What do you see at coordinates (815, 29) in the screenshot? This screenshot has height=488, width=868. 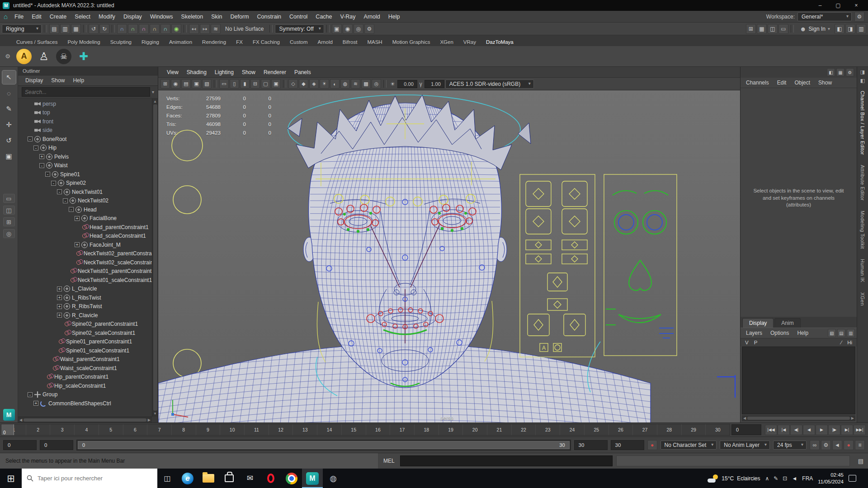 I see `sign-in-button: ☻ Sign In ▾` at bounding box center [815, 29].